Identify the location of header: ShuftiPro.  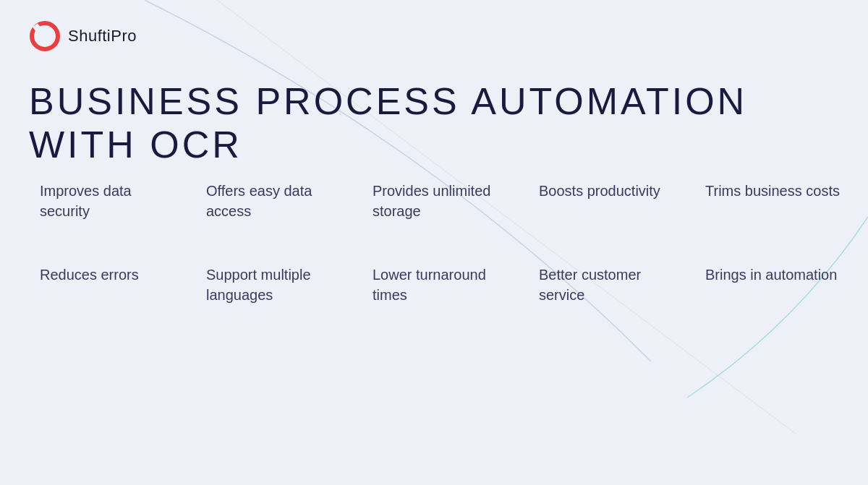
(82, 36).